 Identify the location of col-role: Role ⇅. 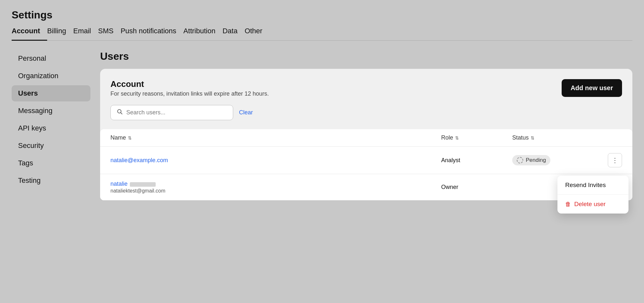
(477, 138).